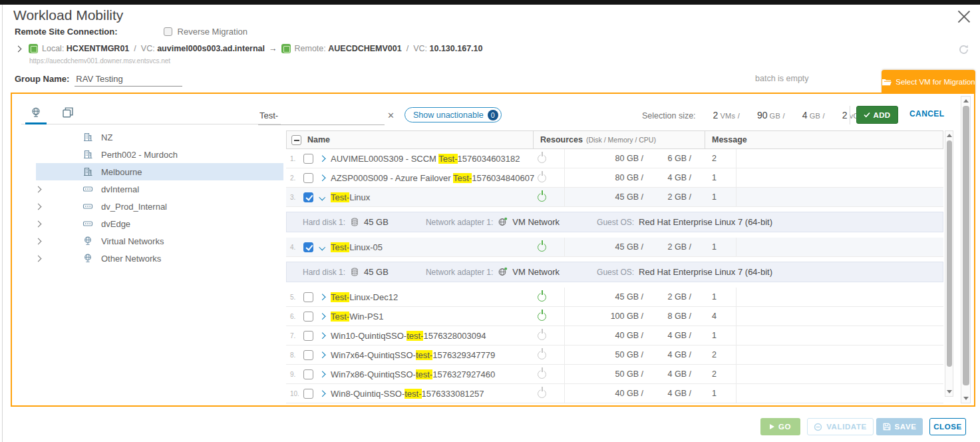 The width and height of the screenshot is (980, 442). Describe the element at coordinates (148, 137) in the screenshot. I see `sidebar-item-nz: NZ` at that location.